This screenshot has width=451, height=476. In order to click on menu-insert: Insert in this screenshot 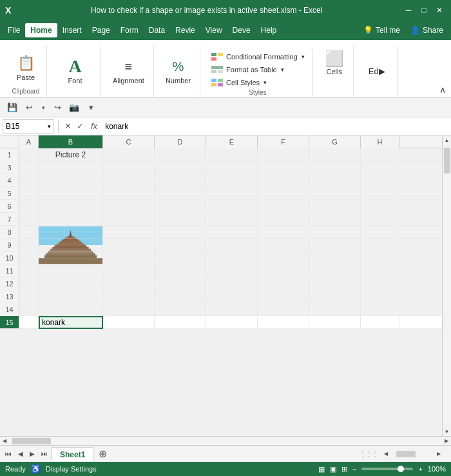, I will do `click(72, 30)`.